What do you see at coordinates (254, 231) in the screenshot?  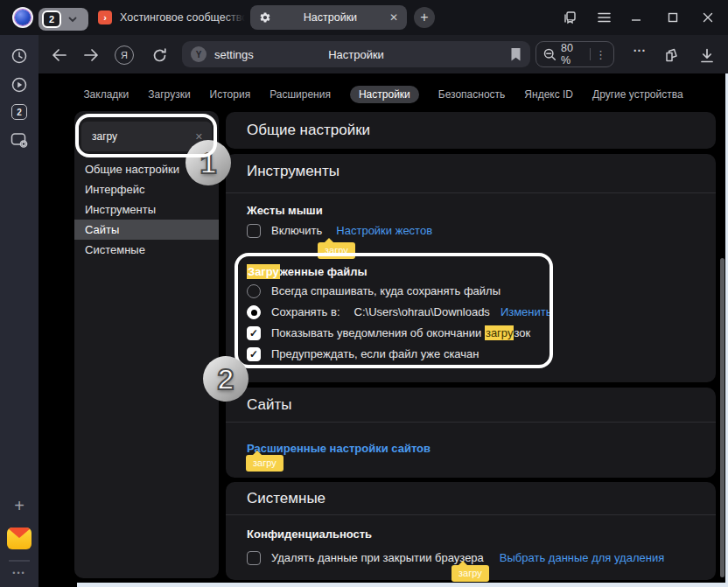 I see `gestures-checkbox` at bounding box center [254, 231].